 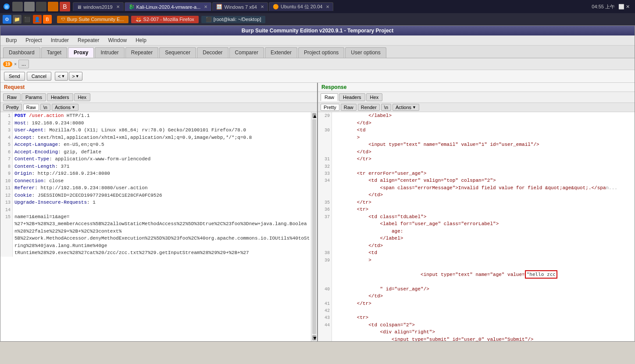 I want to click on resp-linenum-36: 36, so click(x=325, y=209).